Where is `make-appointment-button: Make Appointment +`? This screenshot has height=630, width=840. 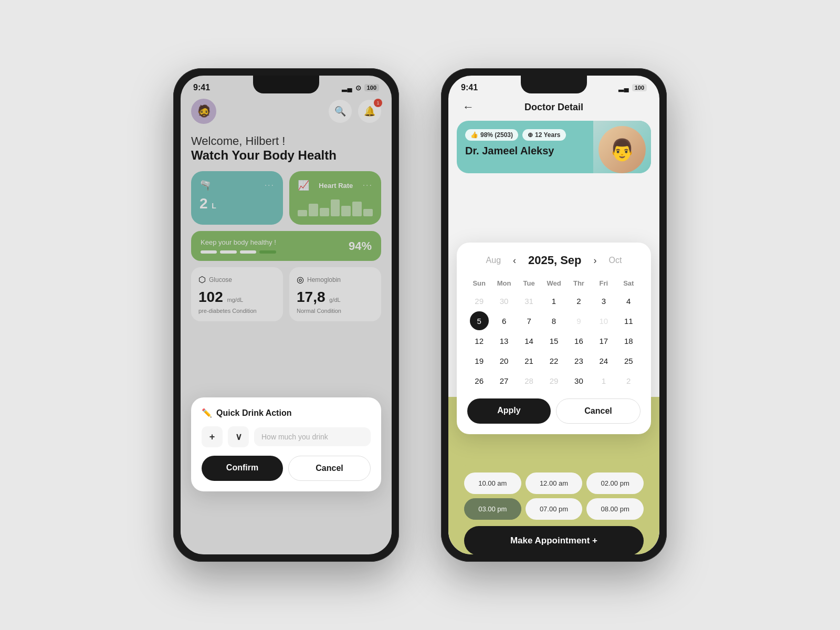 make-appointment-button: Make Appointment + is located at coordinates (554, 540).